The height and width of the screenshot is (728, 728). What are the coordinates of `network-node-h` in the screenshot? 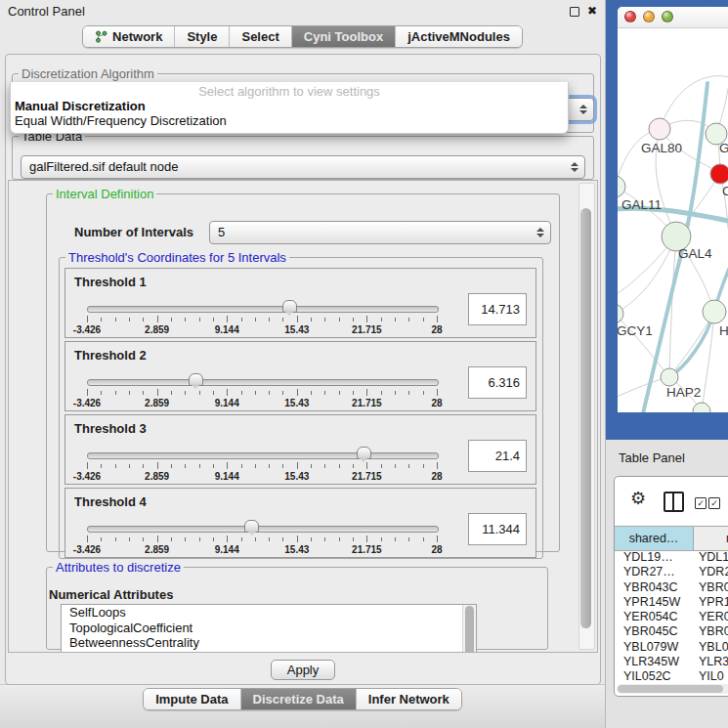 It's located at (714, 312).